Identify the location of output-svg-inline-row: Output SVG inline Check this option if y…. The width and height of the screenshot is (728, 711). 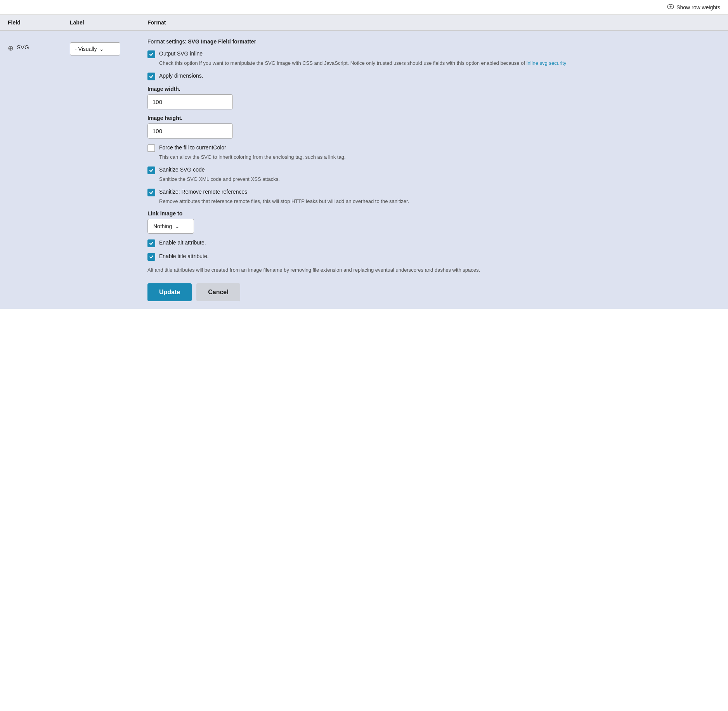
(434, 58).